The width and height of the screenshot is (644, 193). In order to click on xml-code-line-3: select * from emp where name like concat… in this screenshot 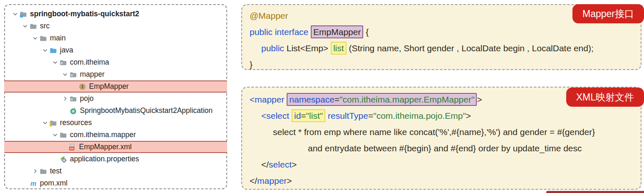, I will do `click(441, 132)`.